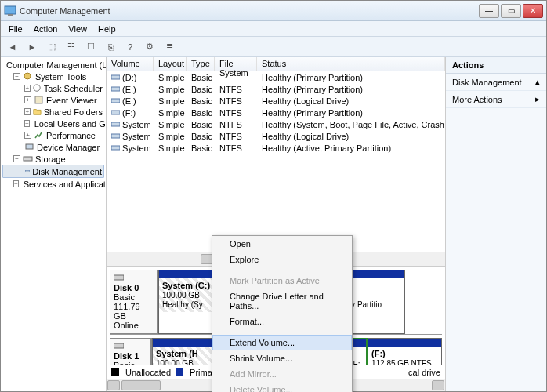 This screenshot has height=392, width=547. Describe the element at coordinates (496, 66) in the screenshot. I see `actions-header: Actions` at that location.